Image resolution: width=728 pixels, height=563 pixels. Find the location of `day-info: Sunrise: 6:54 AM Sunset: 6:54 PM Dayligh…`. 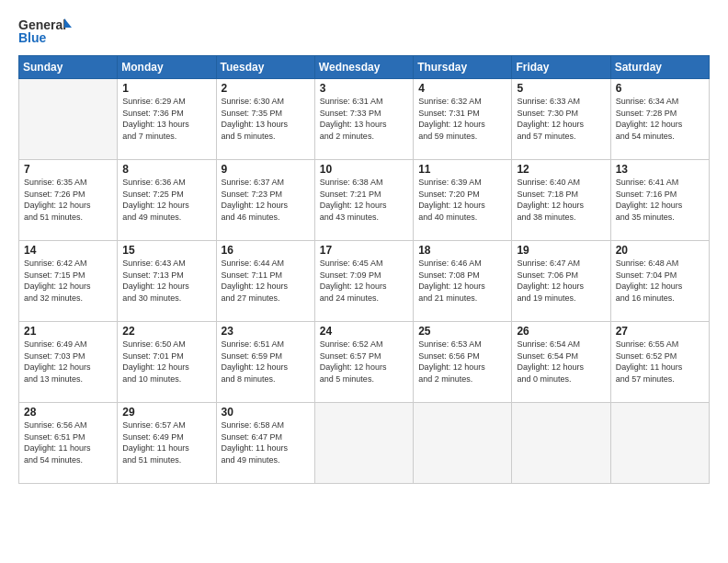

day-info: Sunrise: 6:54 AM Sunset: 6:54 PM Dayligh… is located at coordinates (561, 362).